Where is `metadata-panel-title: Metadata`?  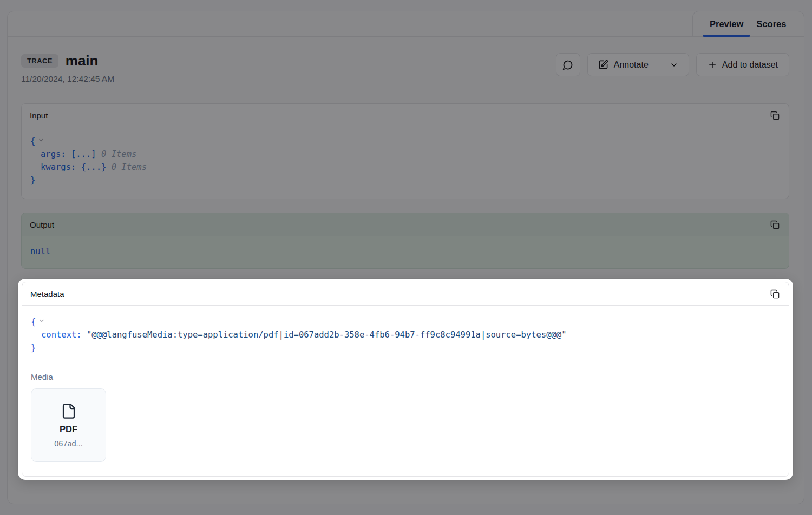 metadata-panel-title: Metadata is located at coordinates (48, 294).